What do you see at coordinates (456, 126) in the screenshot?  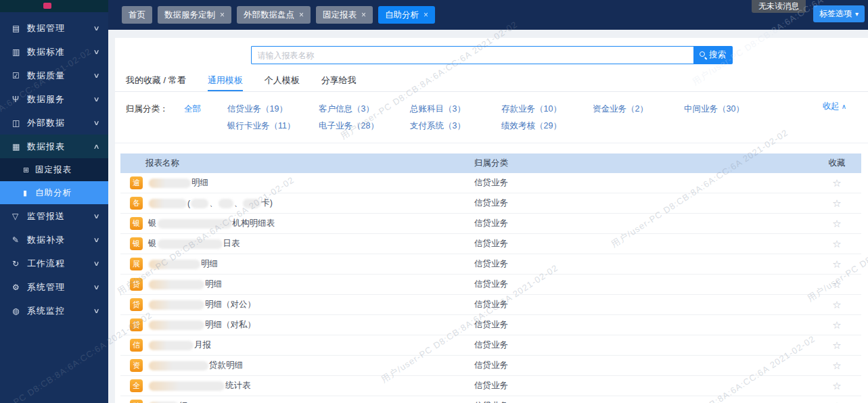 I see `category-link: 支付系统（3）` at bounding box center [456, 126].